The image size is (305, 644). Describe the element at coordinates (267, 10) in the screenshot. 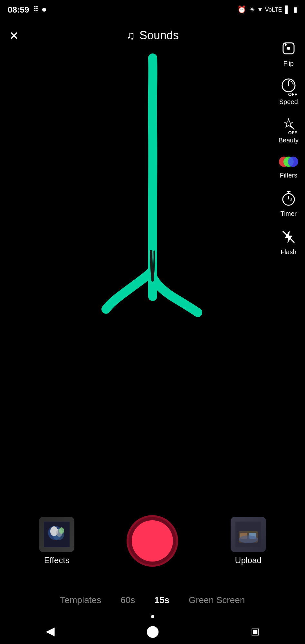

I see `status-right: ⏰ ✴ ▾ VoLTE ▌ ▮` at that location.